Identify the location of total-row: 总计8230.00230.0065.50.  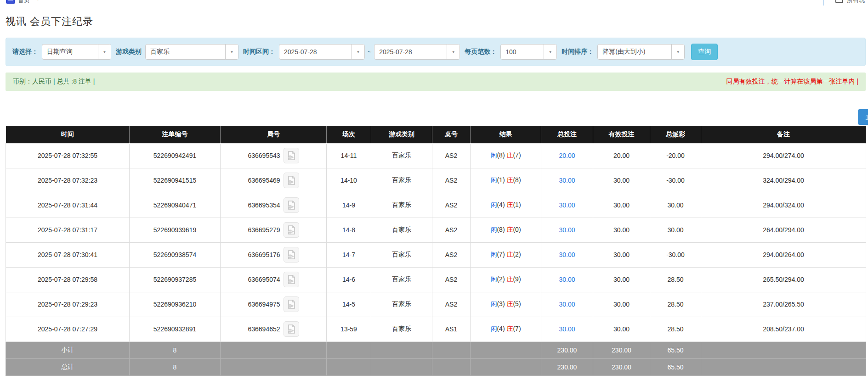
(436, 367).